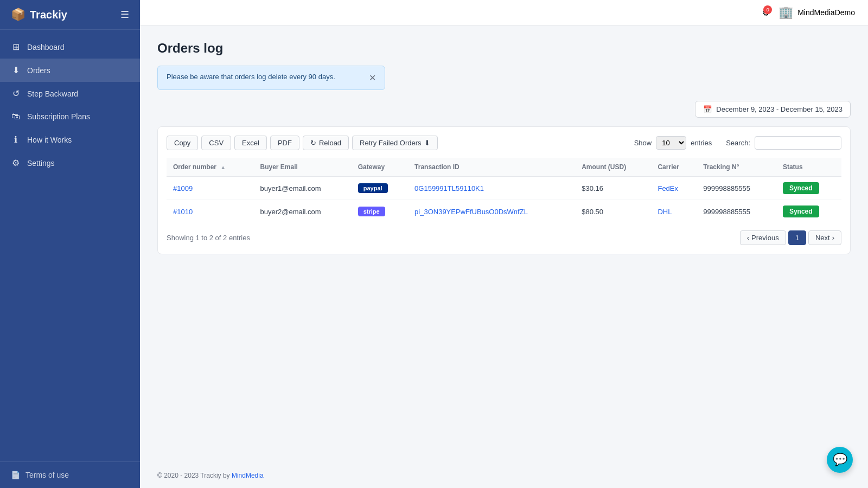 The width and height of the screenshot is (868, 488). Describe the element at coordinates (371, 167) in the screenshot. I see `col-gateway-label: Gateway` at that location.